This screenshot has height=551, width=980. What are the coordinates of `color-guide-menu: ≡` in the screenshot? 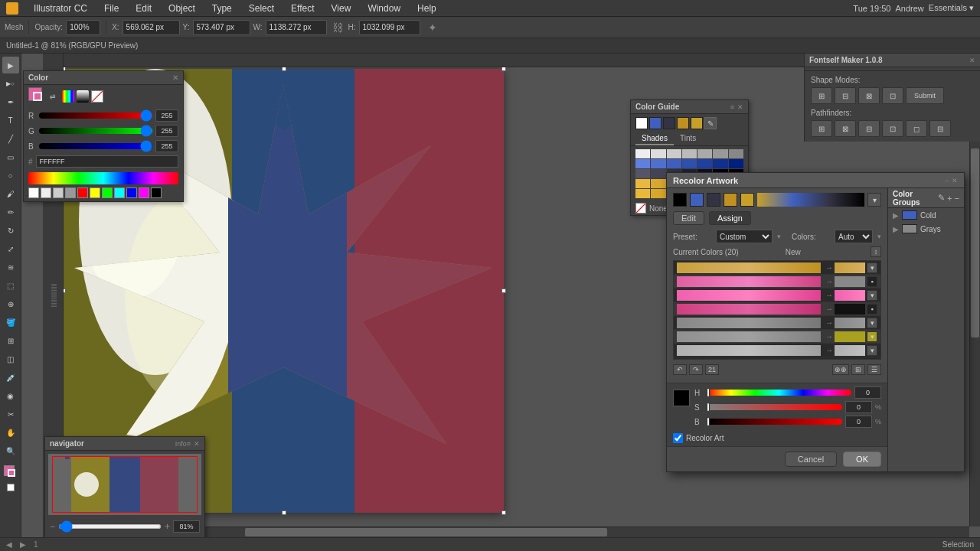 It's located at (732, 107).